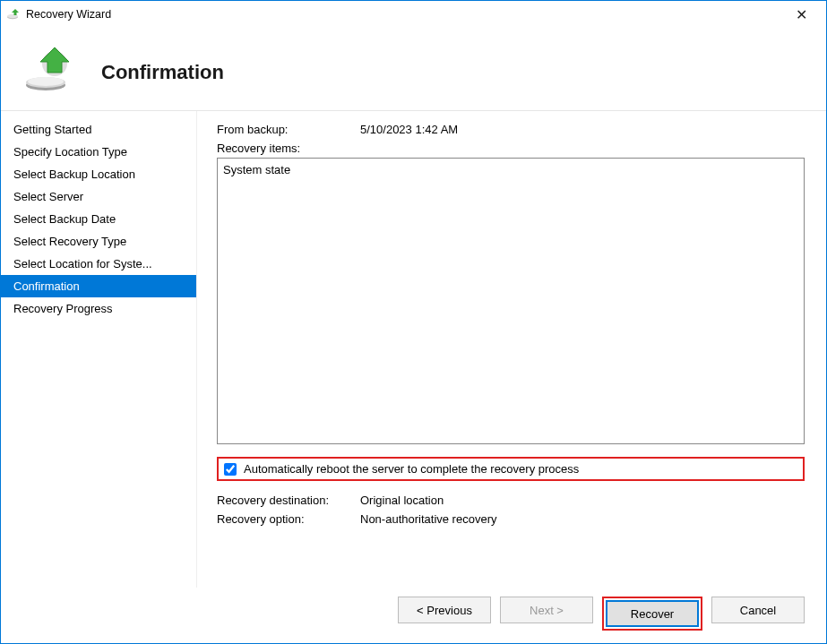  I want to click on step-recovery-progress: Recovery Progress, so click(99, 308).